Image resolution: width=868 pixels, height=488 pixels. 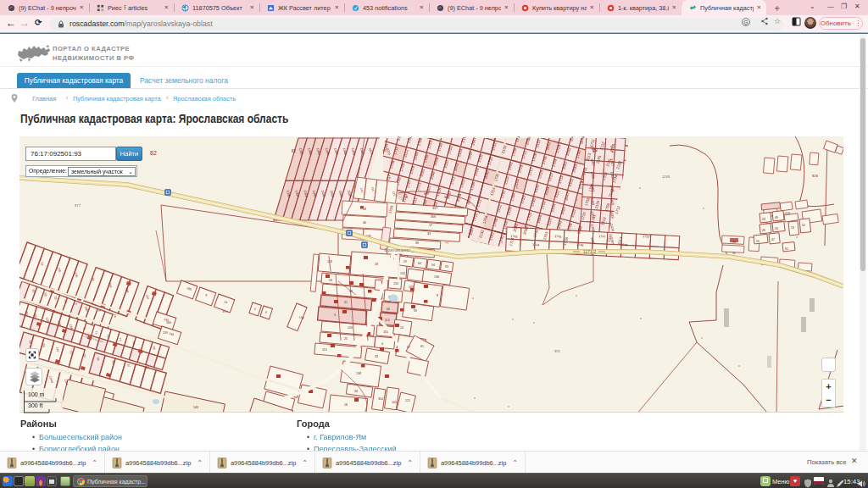 What do you see at coordinates (420, 263) in the screenshot?
I see `svg-text: 64` at bounding box center [420, 263].